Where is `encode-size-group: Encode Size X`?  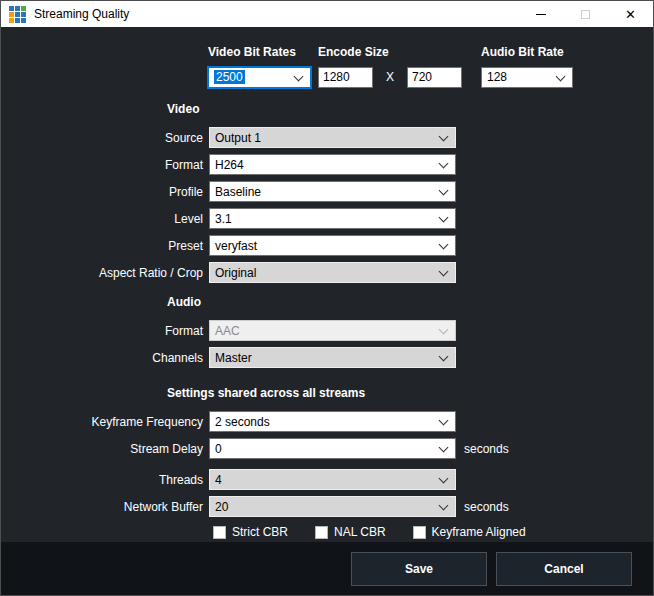
encode-size-group: Encode Size X is located at coordinates (390, 66).